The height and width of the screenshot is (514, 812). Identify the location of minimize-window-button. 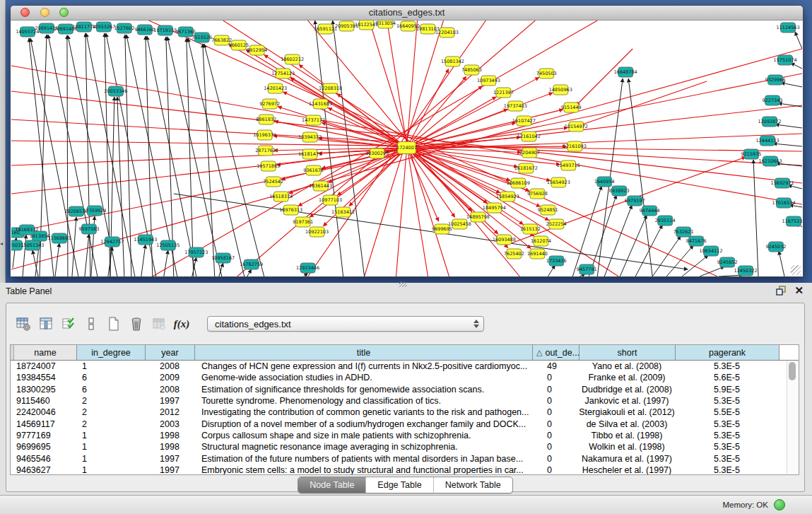
(45, 13).